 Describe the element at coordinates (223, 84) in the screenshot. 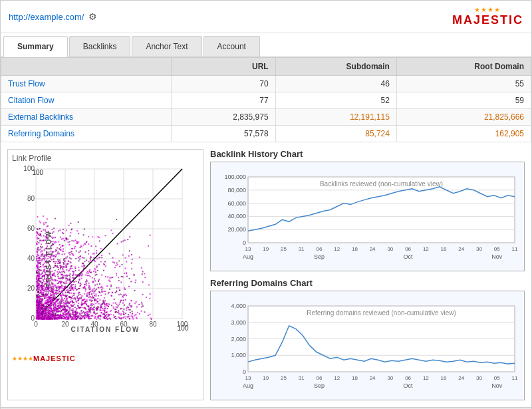

I see `row-url: 70` at that location.